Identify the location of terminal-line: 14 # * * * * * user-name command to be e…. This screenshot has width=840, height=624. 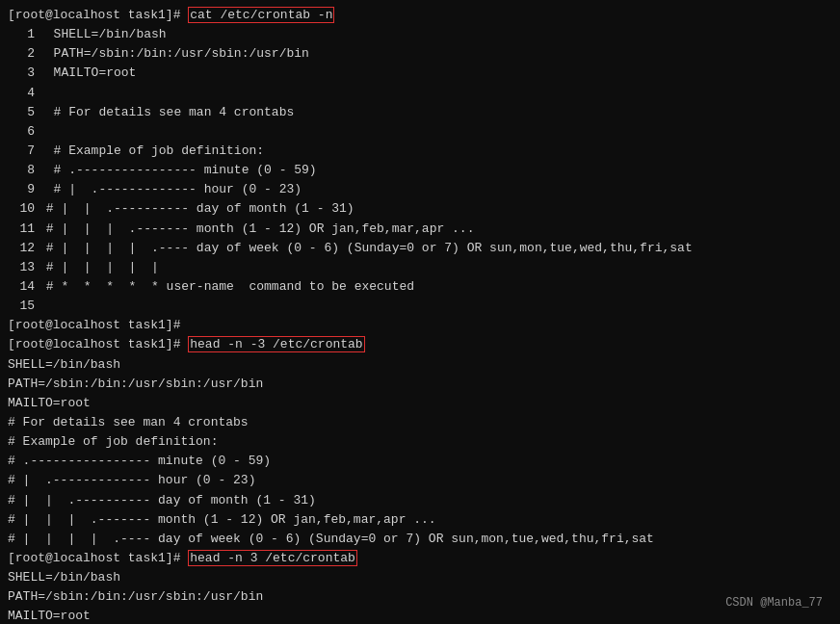
(420, 287).